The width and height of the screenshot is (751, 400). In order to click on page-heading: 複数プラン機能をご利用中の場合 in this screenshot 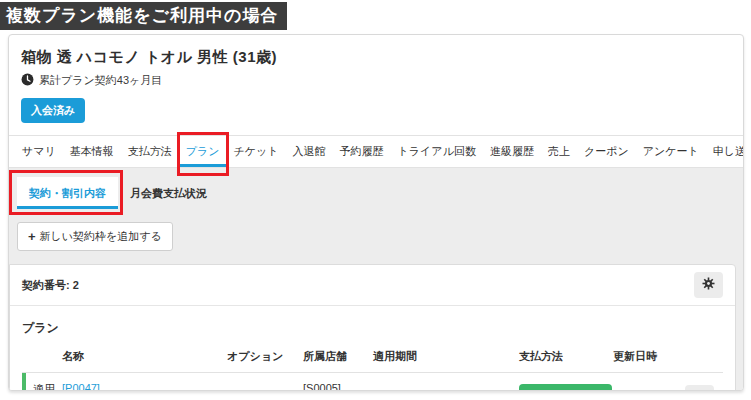, I will do `click(144, 16)`.